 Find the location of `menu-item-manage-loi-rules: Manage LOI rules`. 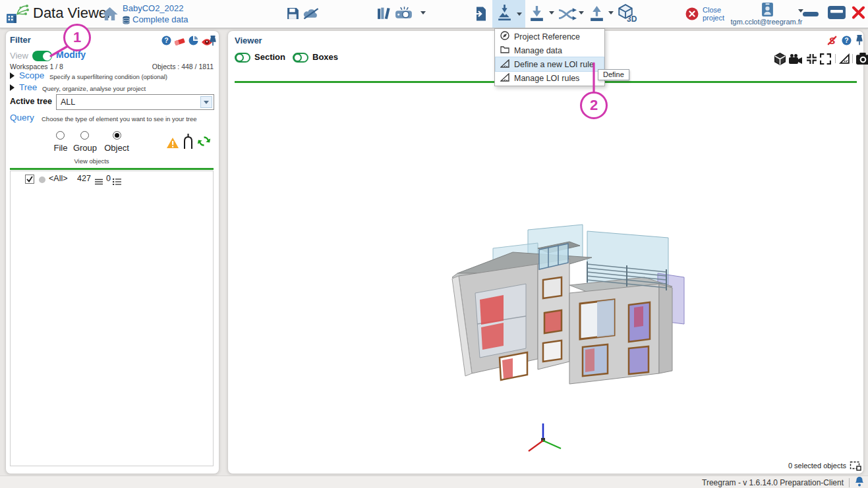

menu-item-manage-loi-rules: Manage LOI rules is located at coordinates (550, 78).